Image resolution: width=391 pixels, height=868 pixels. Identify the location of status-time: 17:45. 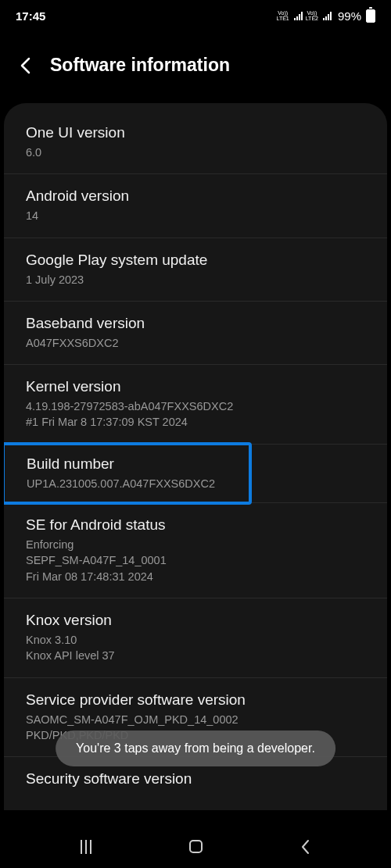
(30, 16).